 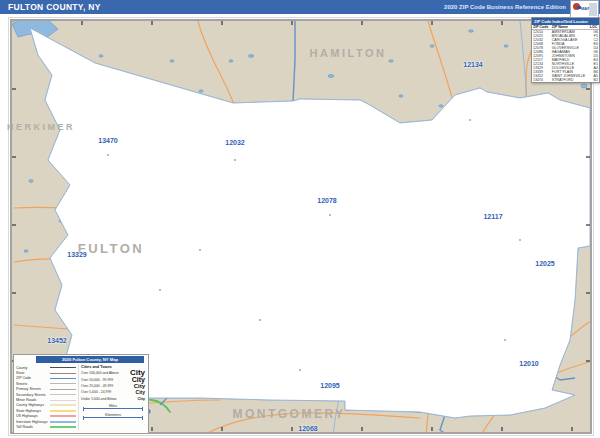 What do you see at coordinates (113, 386) in the screenshot?
I see `legend-city-rows: Over 100,000 and AboveCityOver 50,000 - …` at bounding box center [113, 386].